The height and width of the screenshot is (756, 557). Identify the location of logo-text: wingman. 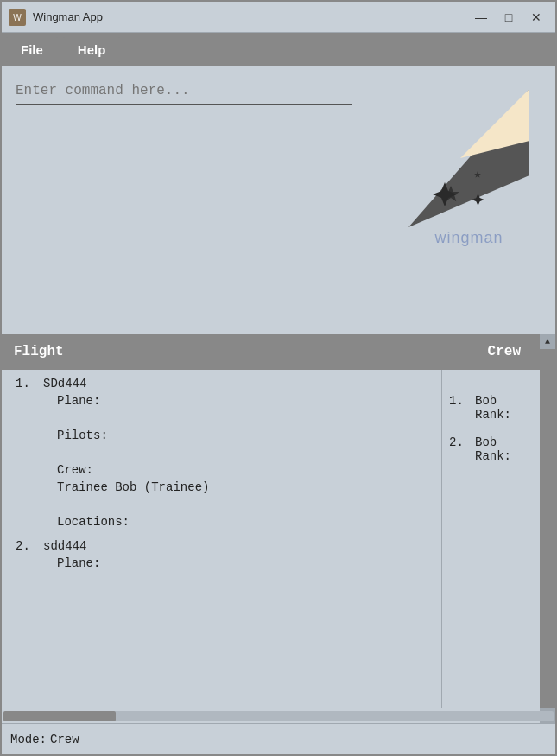
(468, 238).